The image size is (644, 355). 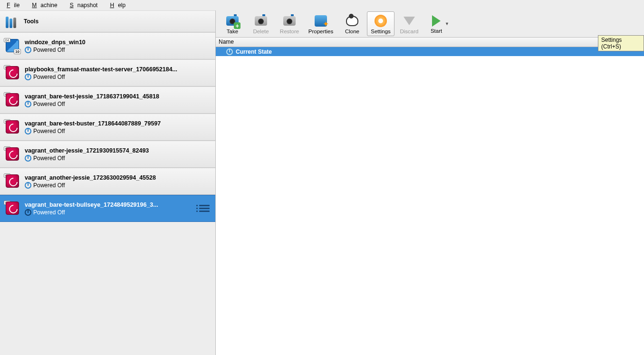 What do you see at coordinates (107, 100) in the screenshot?
I see `vm-item: 64 vagrant_bare-test-jessie_171863719904…` at bounding box center [107, 100].